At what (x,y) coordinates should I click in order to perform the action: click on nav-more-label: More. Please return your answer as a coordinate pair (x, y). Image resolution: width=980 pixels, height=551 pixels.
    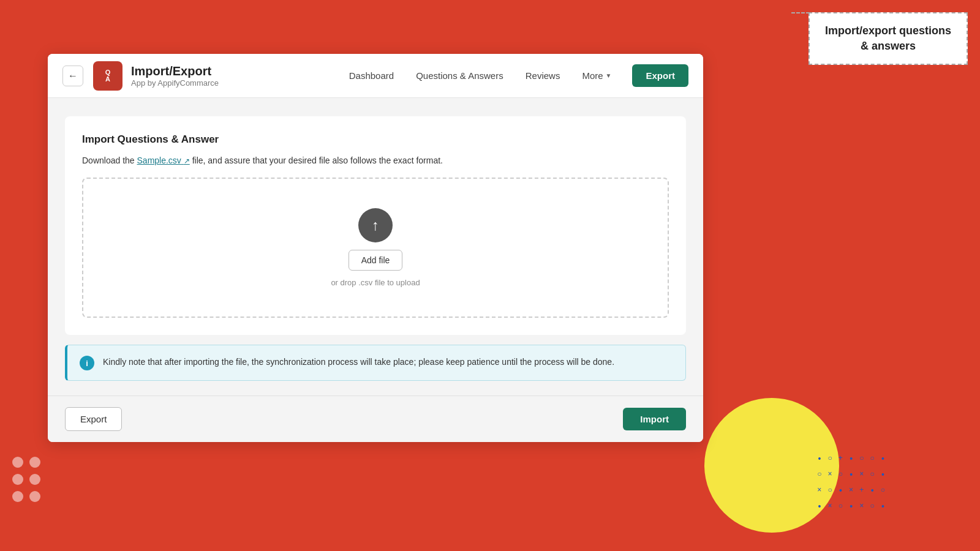
    Looking at the image, I should click on (592, 76).